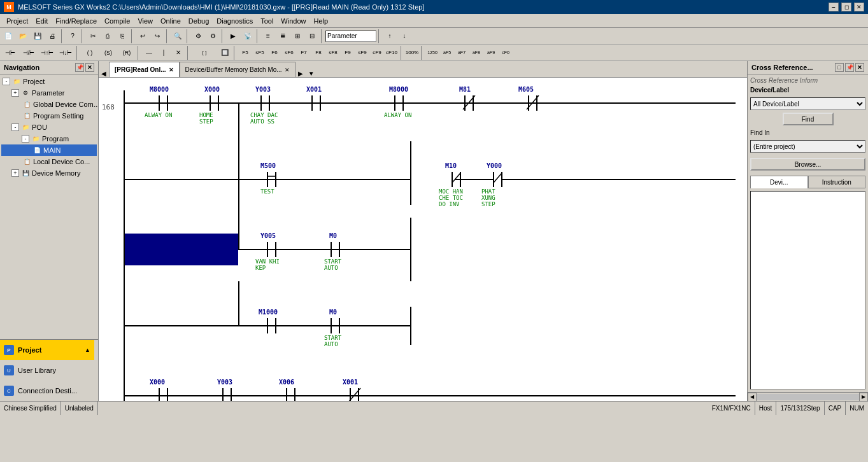 This screenshot has height=462, width=868. I want to click on cr-tab-device: Devi..., so click(779, 182).